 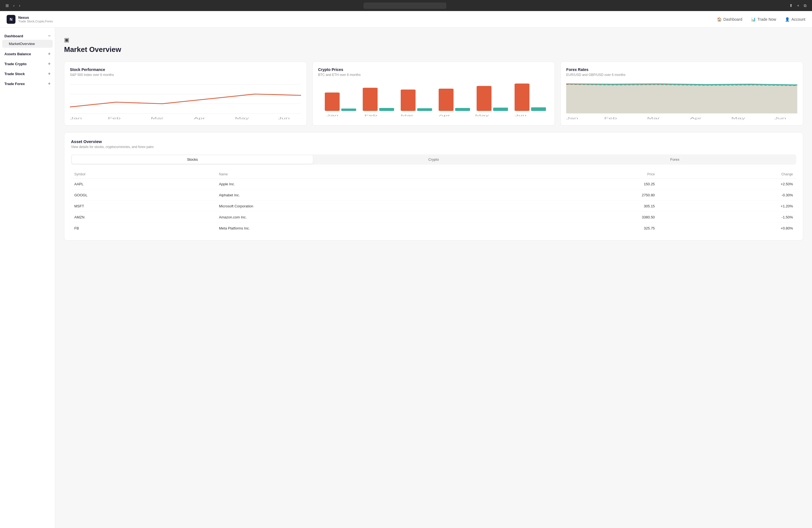 I want to click on url-input: localhost, so click(x=405, y=5).